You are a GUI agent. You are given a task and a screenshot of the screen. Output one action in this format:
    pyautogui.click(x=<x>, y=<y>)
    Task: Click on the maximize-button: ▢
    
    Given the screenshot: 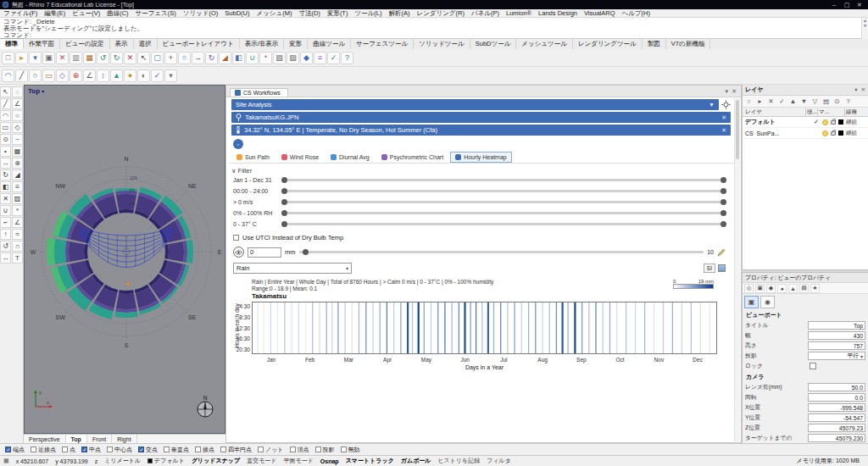 What is the action you would take?
    pyautogui.click(x=847, y=5)
    